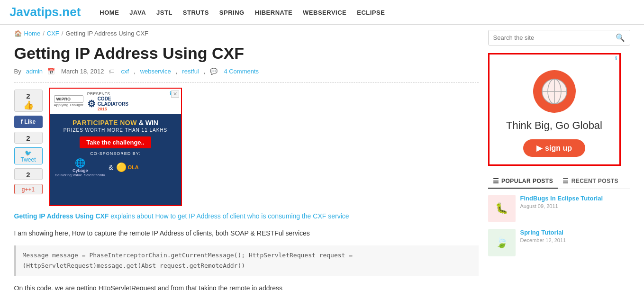 This screenshot has width=644, height=290. I want to click on breadcrumb-home-icon: 🏠, so click(18, 33).